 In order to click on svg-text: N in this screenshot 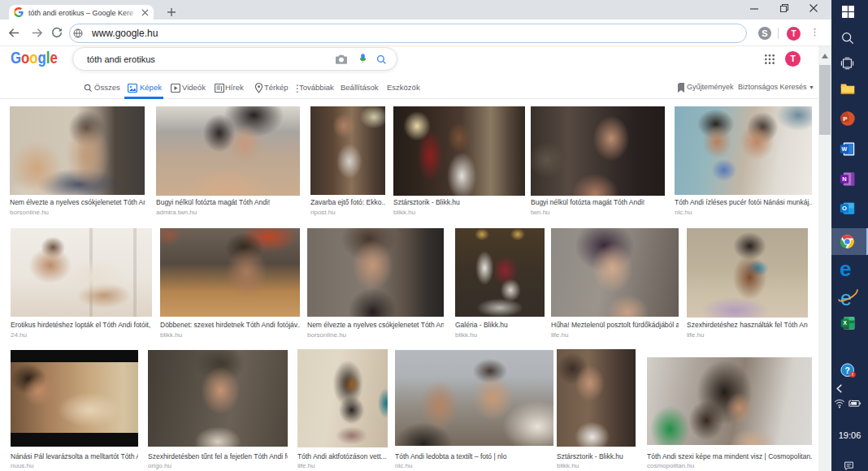, I will do `click(844, 179)`.